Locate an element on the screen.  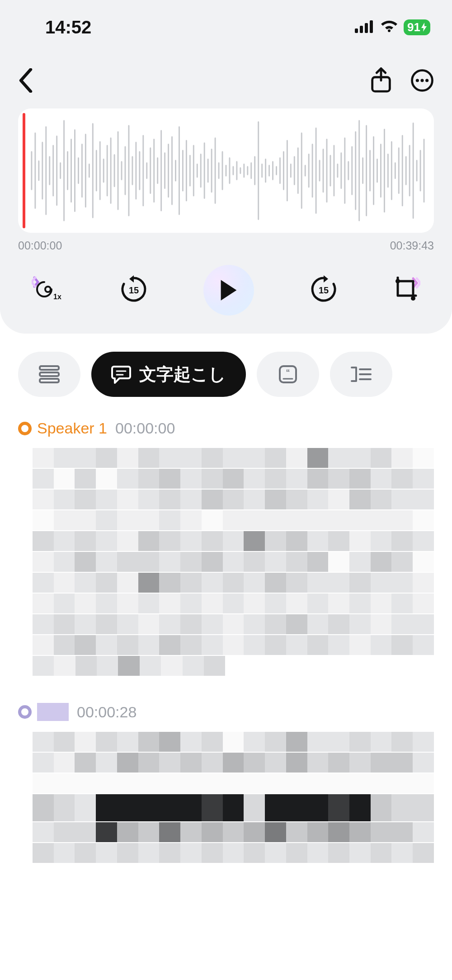
transcript-entry-header: Speaker 1 00:00:00 is located at coordinates (226, 429).